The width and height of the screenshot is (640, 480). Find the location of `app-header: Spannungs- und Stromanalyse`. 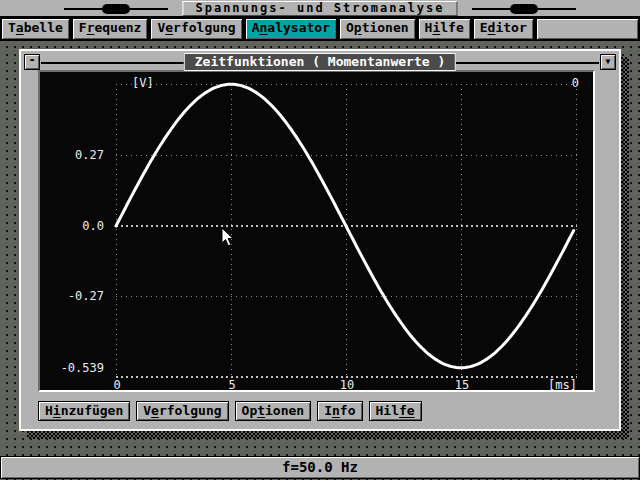

app-header: Spannungs- und Stromanalyse is located at coordinates (320, 8).